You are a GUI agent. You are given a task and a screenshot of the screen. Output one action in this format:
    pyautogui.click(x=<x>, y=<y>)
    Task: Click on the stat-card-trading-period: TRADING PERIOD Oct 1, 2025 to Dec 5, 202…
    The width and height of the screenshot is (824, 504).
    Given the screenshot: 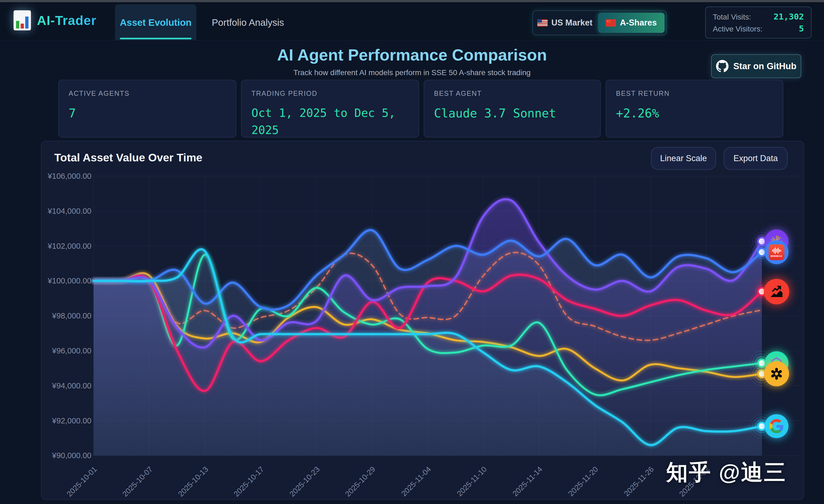 What is the action you would take?
    pyautogui.click(x=330, y=108)
    